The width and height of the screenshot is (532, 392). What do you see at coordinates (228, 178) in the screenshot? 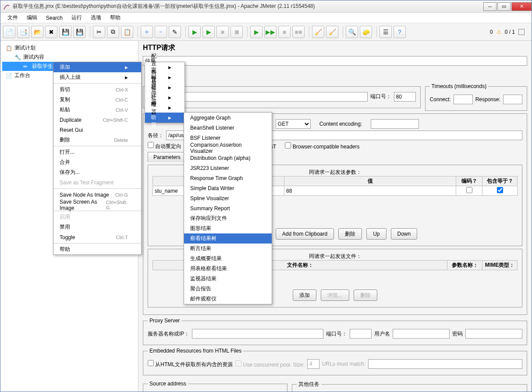
I see `listener-item-6: Response Time Graph` at bounding box center [228, 178].